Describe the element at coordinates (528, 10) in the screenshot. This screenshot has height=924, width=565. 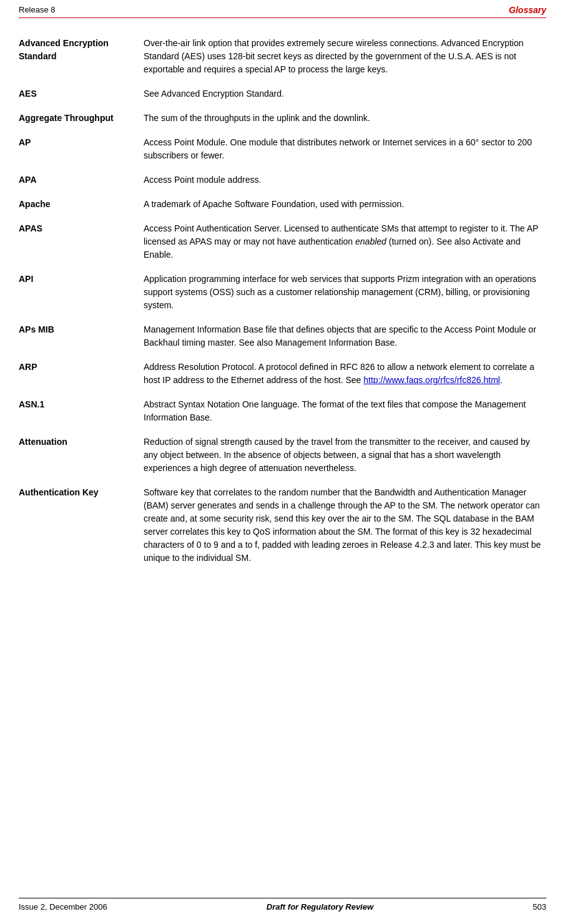
I see `header-glossary: Glossary` at that location.